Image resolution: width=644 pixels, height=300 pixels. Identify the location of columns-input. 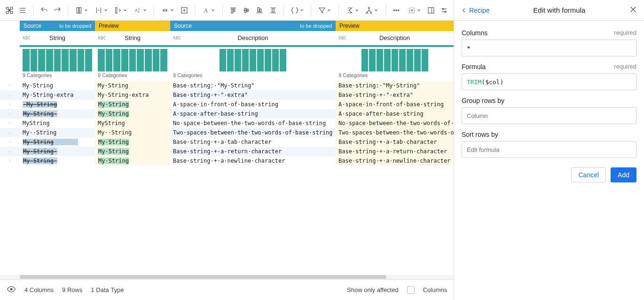
(549, 48).